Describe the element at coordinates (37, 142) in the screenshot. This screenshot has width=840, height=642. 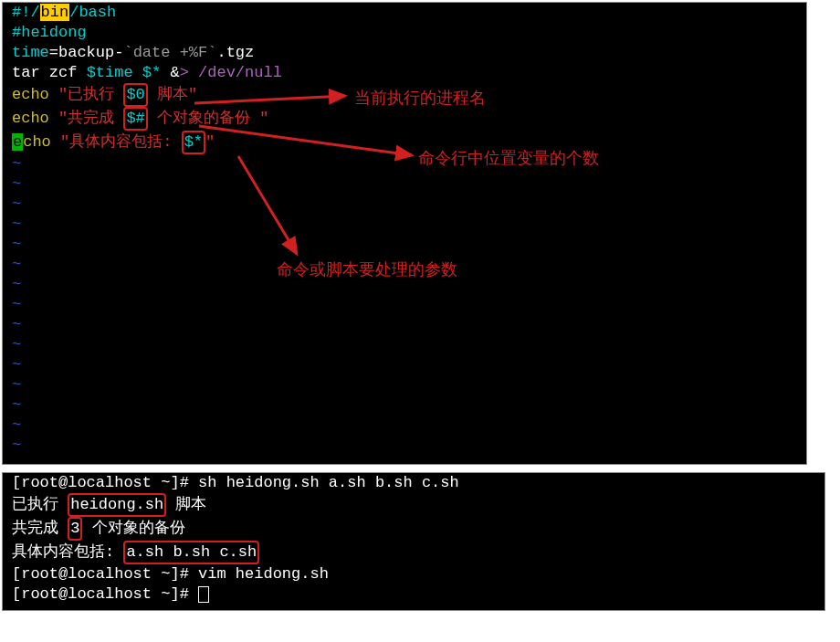
I see `text: cho` at that location.